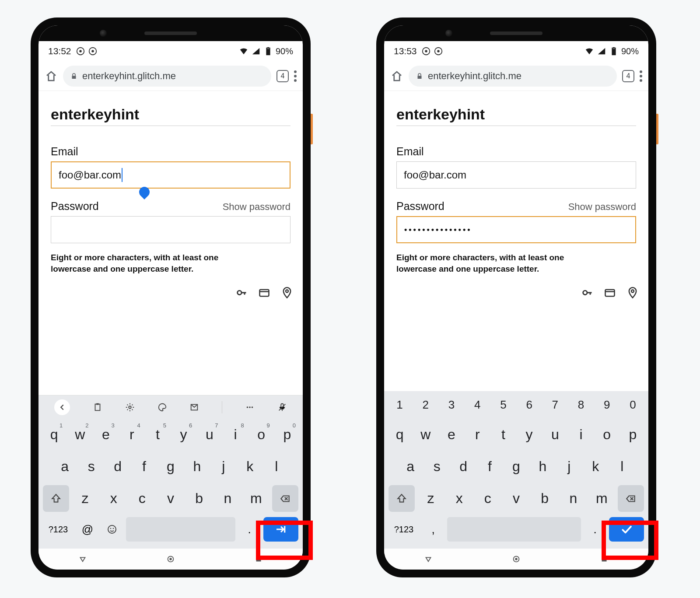  What do you see at coordinates (425, 435) in the screenshot?
I see `key-w: w` at bounding box center [425, 435].